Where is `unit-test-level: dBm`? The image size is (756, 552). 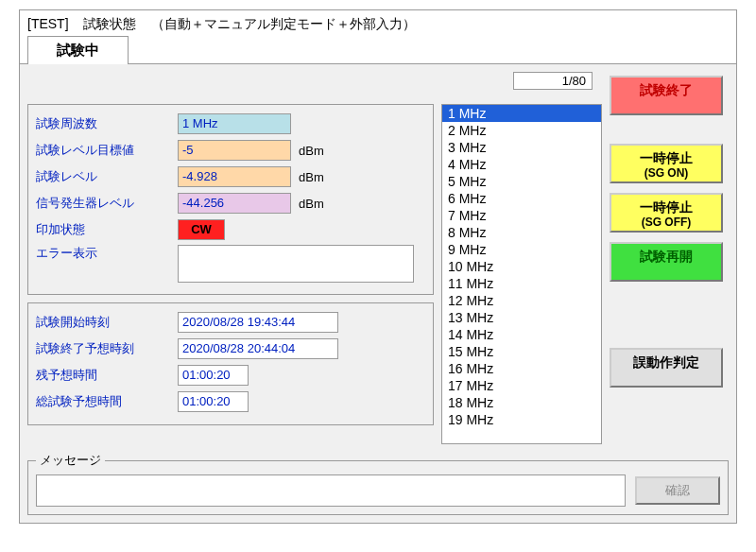 unit-test-level: dBm is located at coordinates (312, 178).